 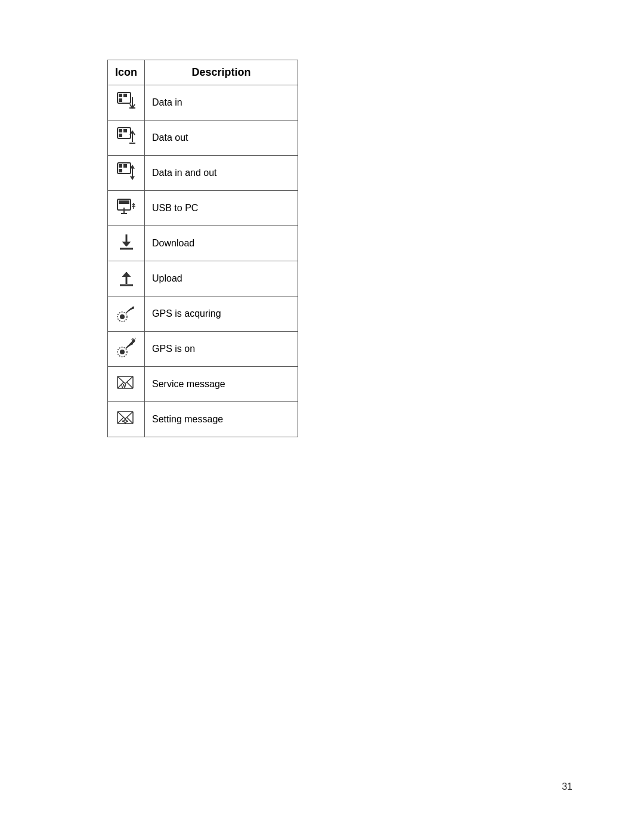 I want to click on table-row: Setting message, so click(x=203, y=420).